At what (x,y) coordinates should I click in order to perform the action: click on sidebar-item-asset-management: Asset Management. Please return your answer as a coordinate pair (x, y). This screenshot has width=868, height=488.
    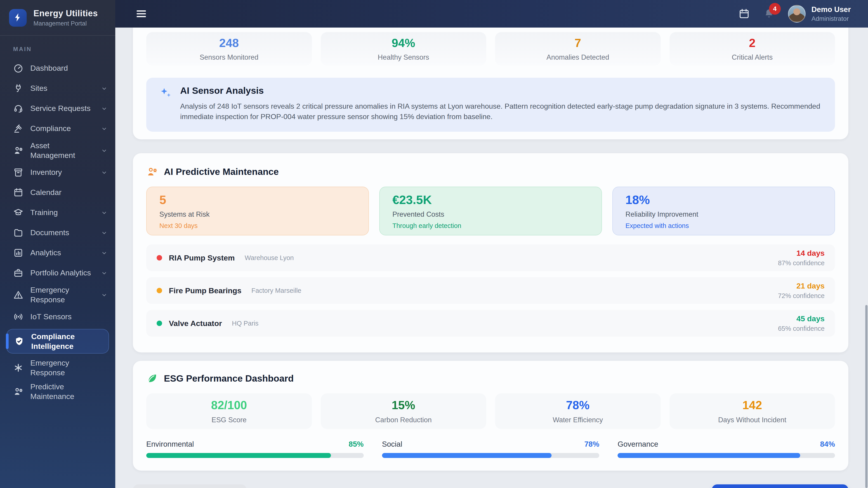
    Looking at the image, I should click on (58, 150).